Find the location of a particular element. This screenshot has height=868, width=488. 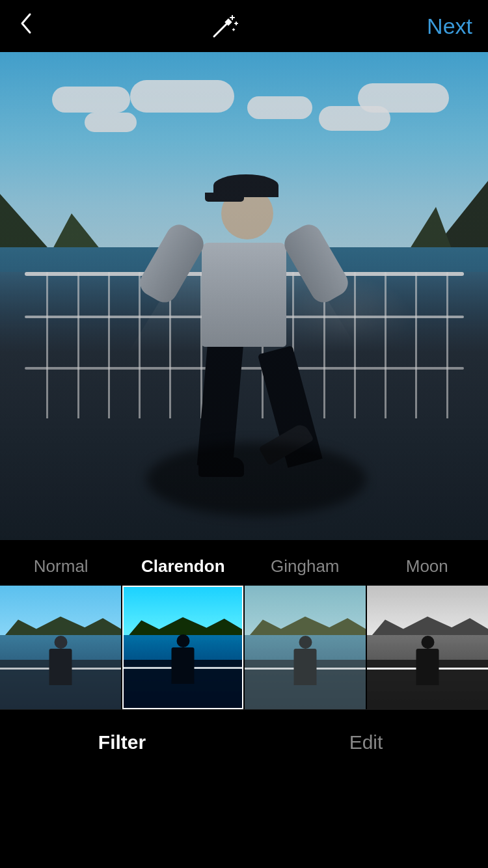

filter-labels-row: Normal Clarendon Gingham Moon is located at coordinates (244, 566).